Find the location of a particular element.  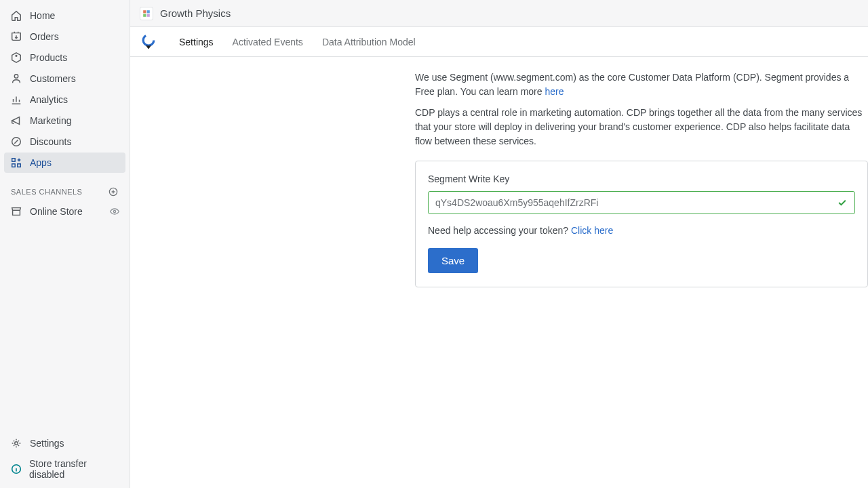

preview-icon is located at coordinates (115, 211).